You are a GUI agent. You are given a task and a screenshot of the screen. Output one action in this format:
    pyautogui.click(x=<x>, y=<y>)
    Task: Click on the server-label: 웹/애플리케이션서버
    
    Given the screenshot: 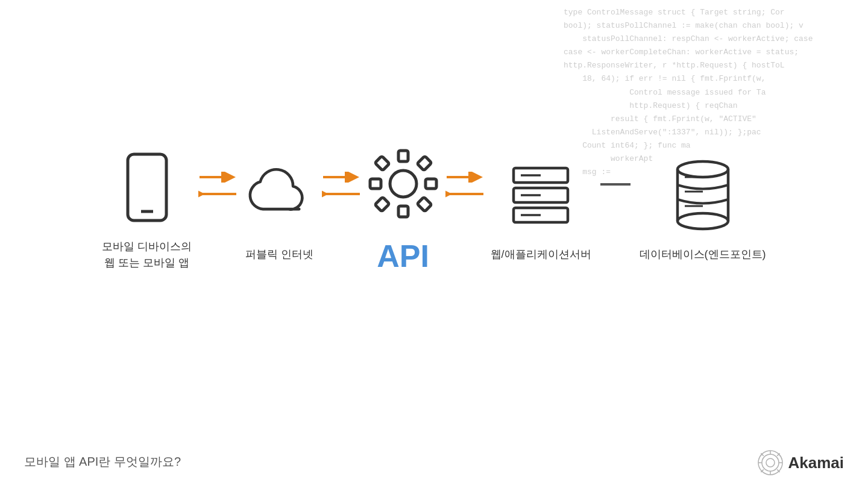 What is the action you would take?
    pyautogui.click(x=541, y=254)
    